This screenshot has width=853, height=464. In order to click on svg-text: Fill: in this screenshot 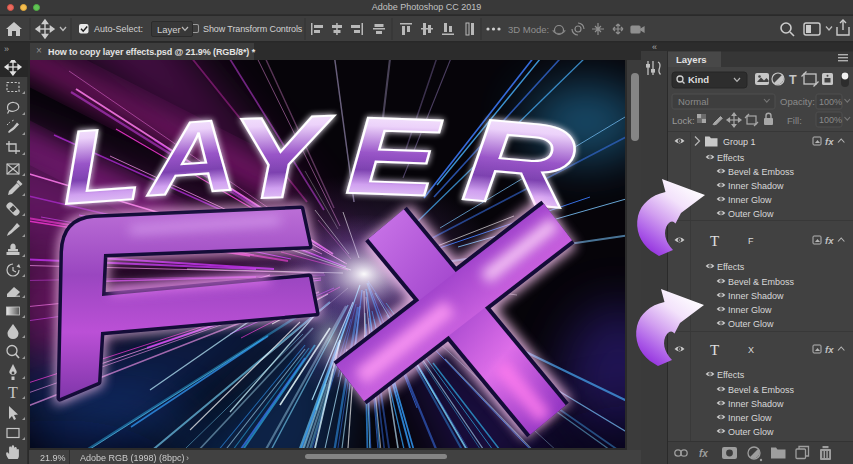, I will do `click(794, 120)`.